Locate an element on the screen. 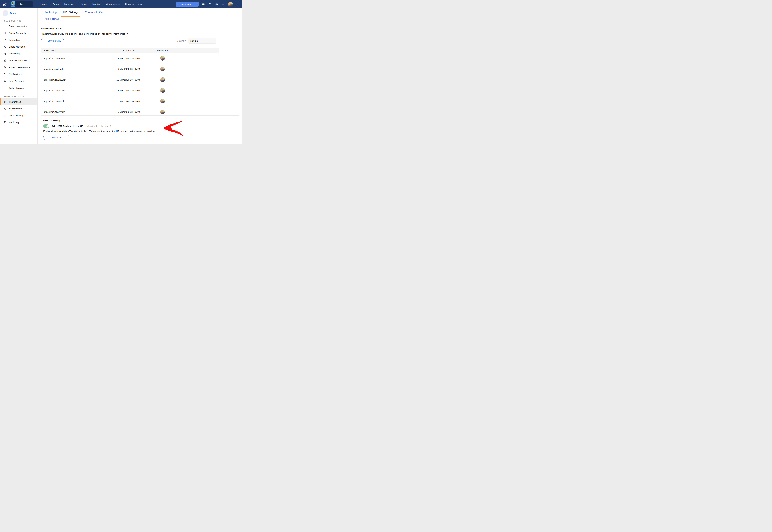 This screenshot has height=532, width=772. back-button: Back is located at coordinates (19, 12).